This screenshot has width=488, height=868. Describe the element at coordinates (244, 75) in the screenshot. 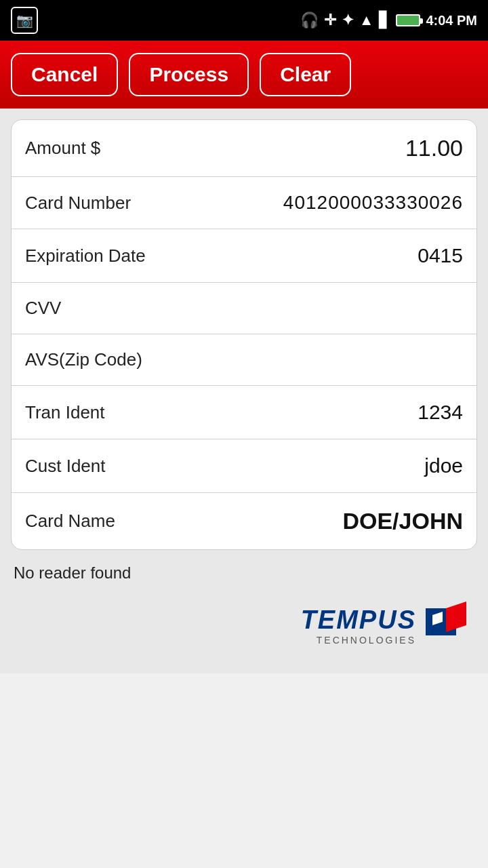

I see `toolbar: Cancel Process Clear` at that location.